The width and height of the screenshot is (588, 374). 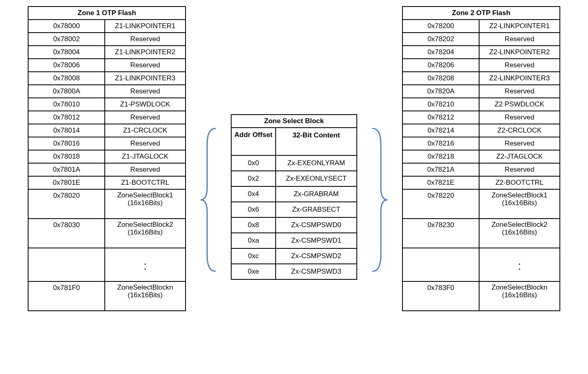 I want to click on zone1-row: 0x7800AReserved, so click(x=107, y=91).